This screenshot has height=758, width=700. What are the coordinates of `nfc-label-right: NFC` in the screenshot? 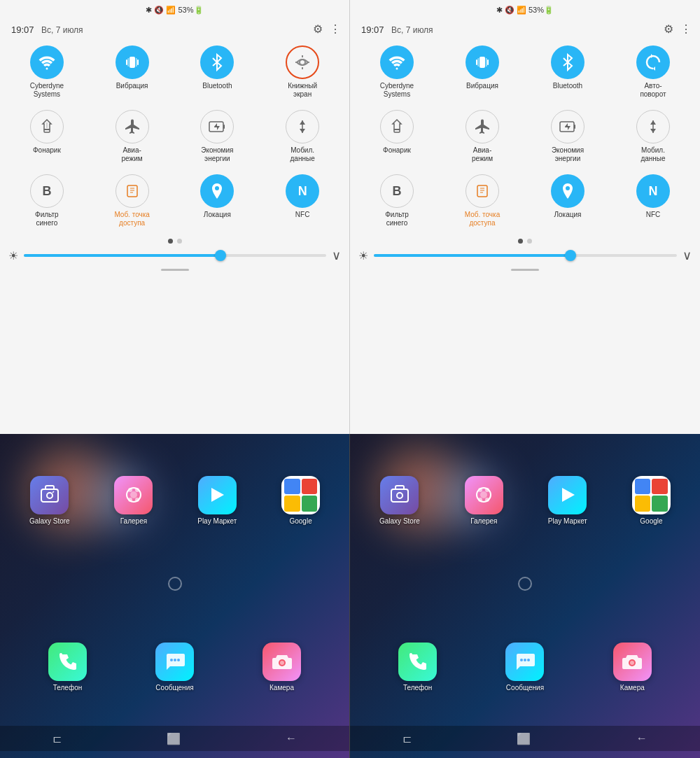 It's located at (654, 215).